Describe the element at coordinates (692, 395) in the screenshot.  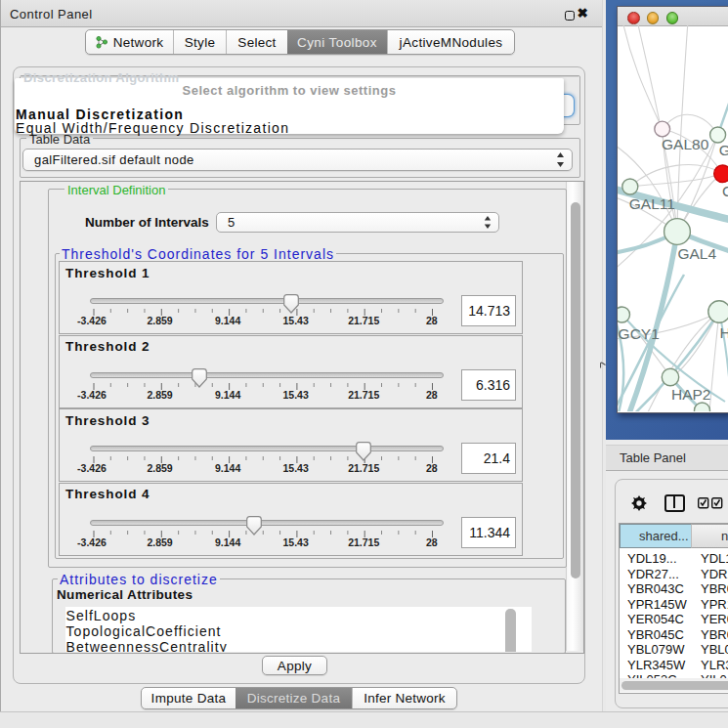
I see `svg-text: HAP2` at that location.